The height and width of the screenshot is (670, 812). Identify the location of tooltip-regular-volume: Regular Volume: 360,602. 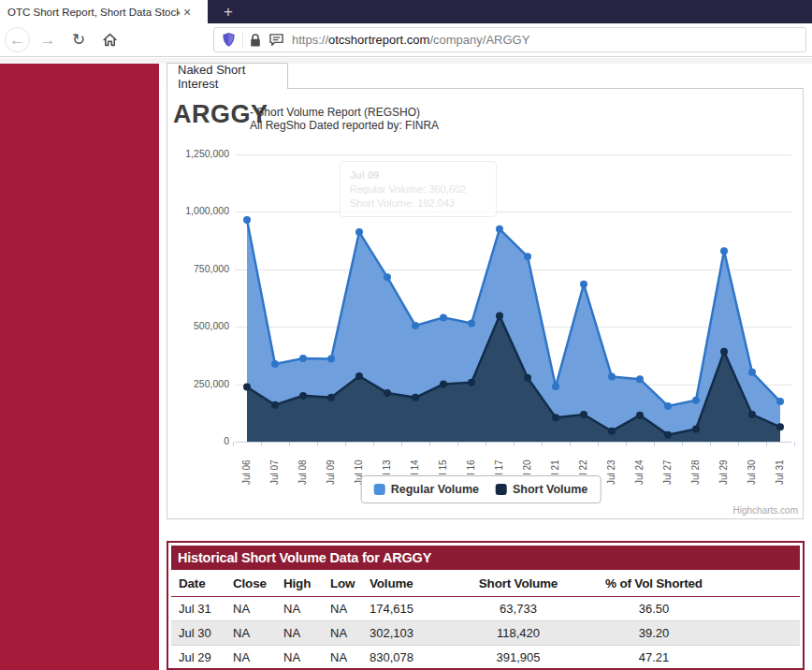
(418, 189).